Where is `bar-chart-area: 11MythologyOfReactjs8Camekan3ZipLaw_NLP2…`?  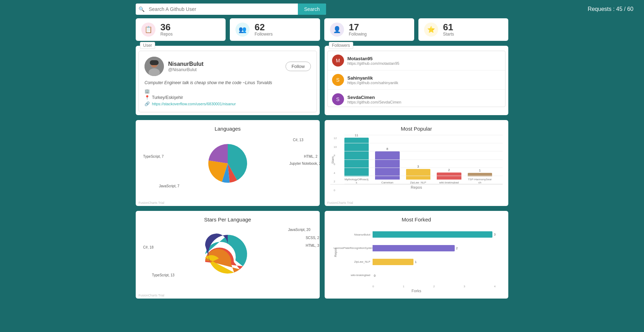 bar-chart-area: 11MythologyOfReactjs8Camekan3ZipLaw_NLP2… is located at coordinates (417, 160).